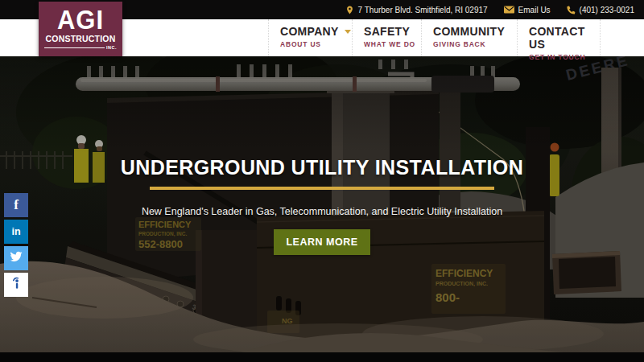 The height and width of the screenshot is (362, 644). Describe the element at coordinates (316, 44) in the screenshot. I see `nav-company-sublabel: ABOUT US` at that location.